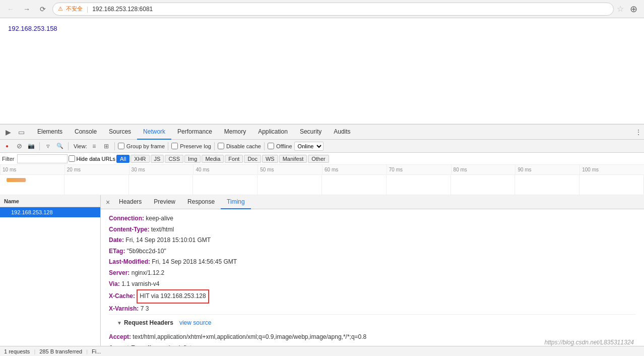 Image resolution: width=644 pixels, height=356 pixels. What do you see at coordinates (129, 230) in the screenshot?
I see `header-name-content-type: Content-Type:` at bounding box center [129, 230].